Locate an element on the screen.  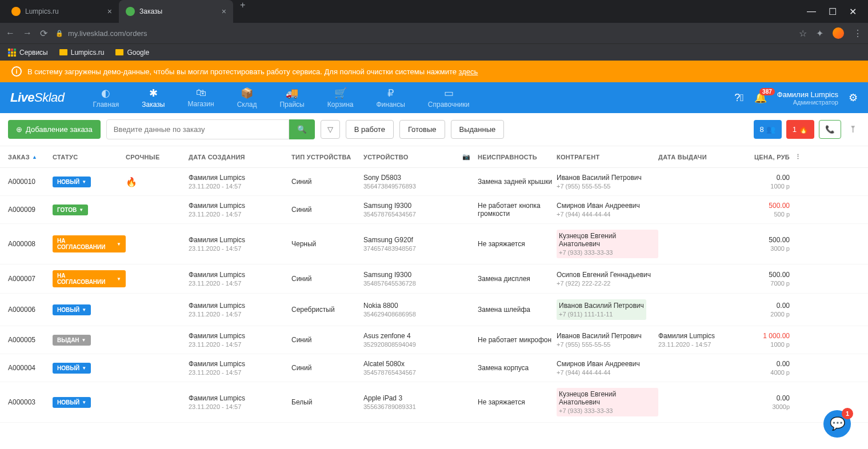
cell-devtype: Черный is located at coordinates (327, 244).